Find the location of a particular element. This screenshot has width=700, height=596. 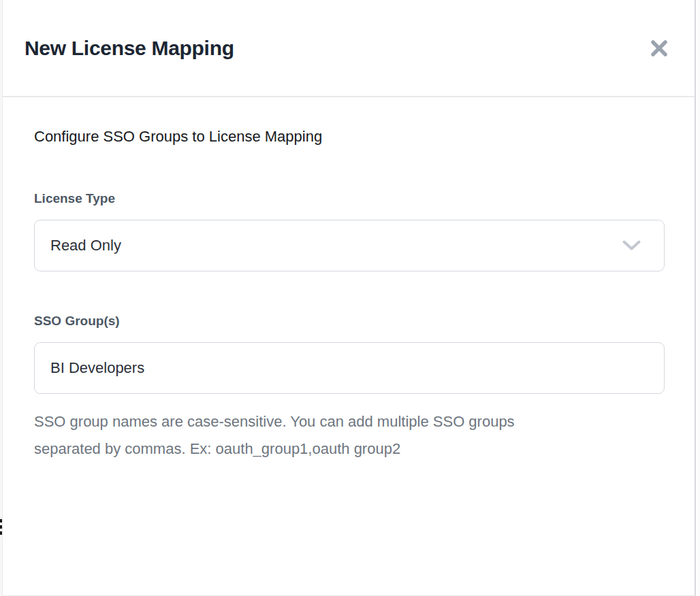

close-icon is located at coordinates (659, 48).